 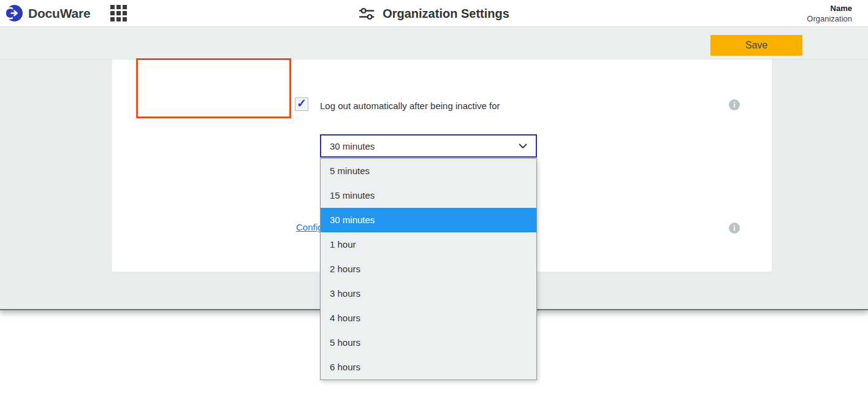 I want to click on action-toolbar: Save, so click(x=434, y=43).